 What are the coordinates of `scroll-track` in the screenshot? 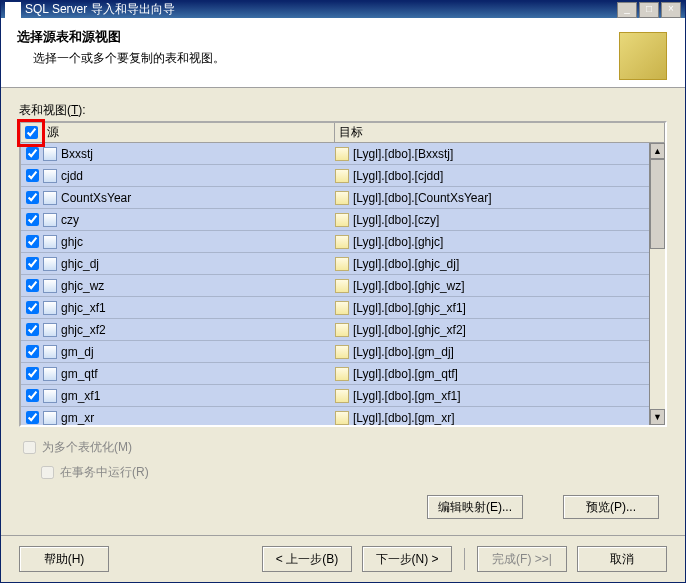 It's located at (658, 284).